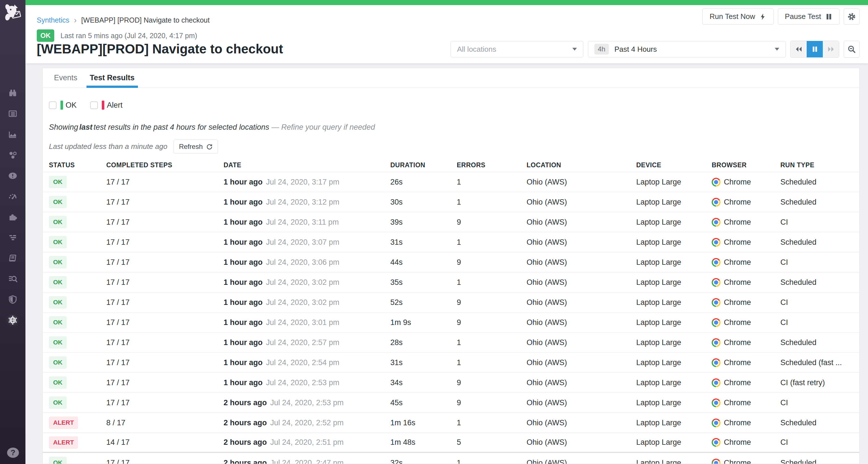 This screenshot has width=868, height=464. What do you see at coordinates (517, 49) in the screenshot?
I see `locations-select: All locations` at bounding box center [517, 49].